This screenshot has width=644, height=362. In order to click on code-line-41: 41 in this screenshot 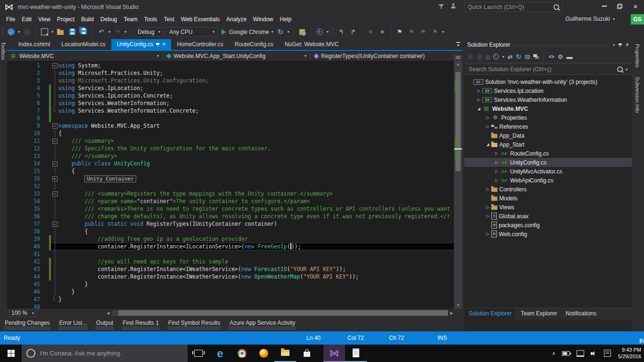, I will do `click(231, 254)`.